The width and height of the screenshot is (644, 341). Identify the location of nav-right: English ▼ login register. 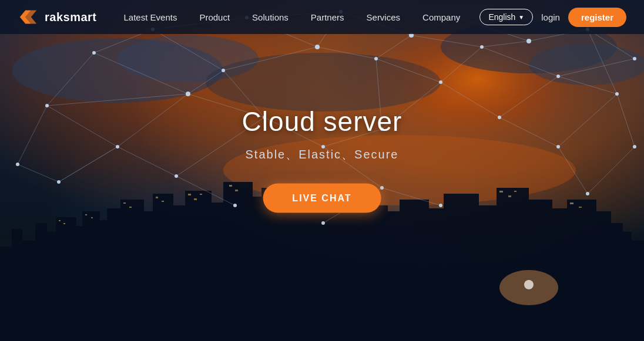
(553, 18).